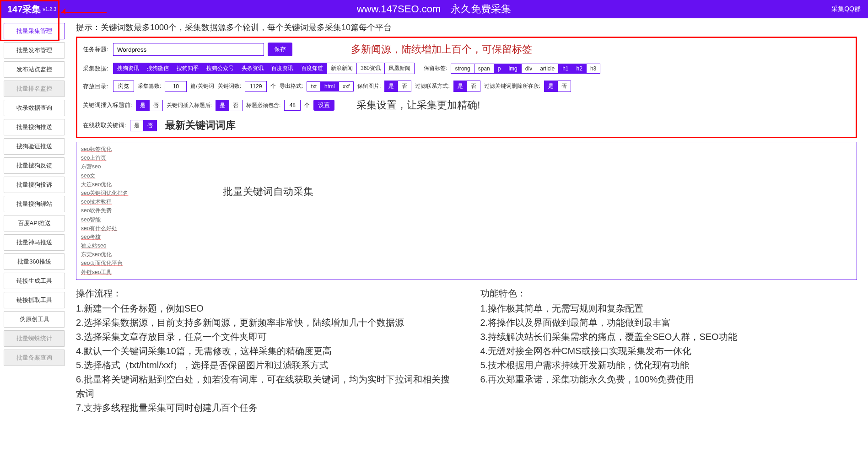 This screenshot has width=868, height=452. I want to click on per-kw-label: 采集篇数:, so click(149, 86).